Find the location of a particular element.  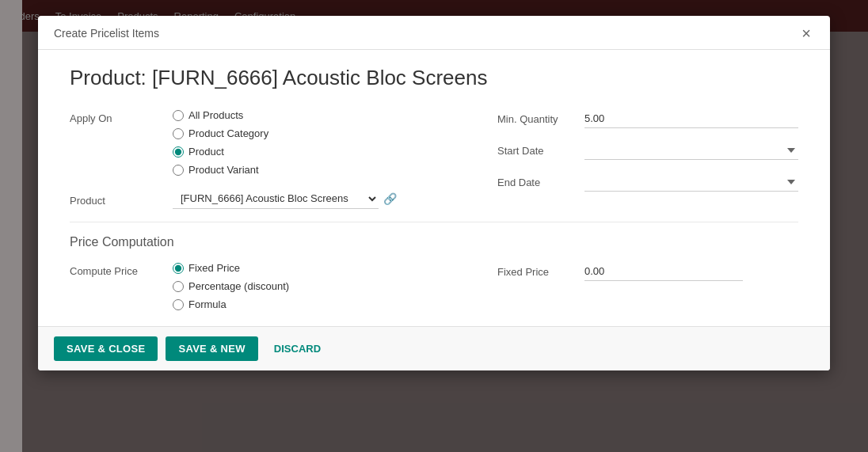

modal-footer: SAVE & CLOSE SAVE & NEW DISCARD is located at coordinates (434, 348).